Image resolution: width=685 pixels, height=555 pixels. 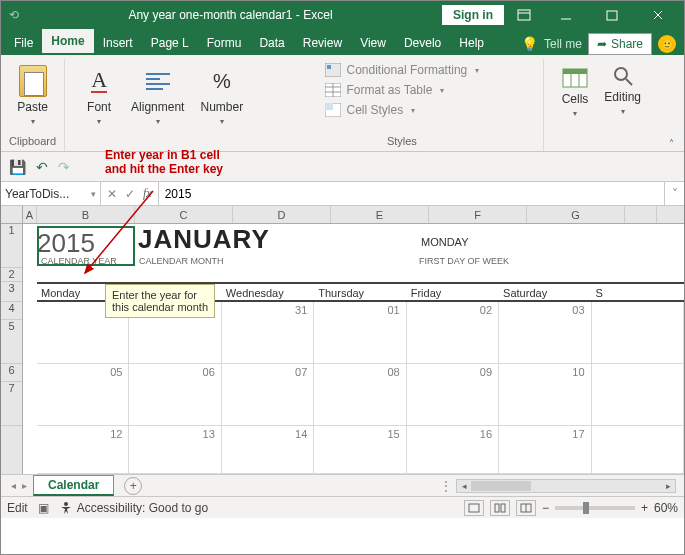 I want to click on cal-cell: 01, so click(x=360, y=333).